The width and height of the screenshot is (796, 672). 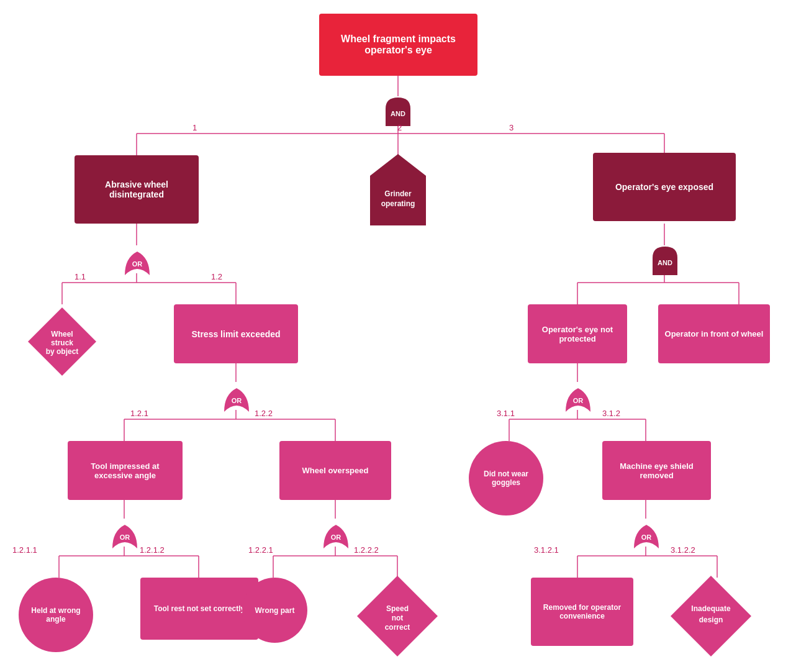 What do you see at coordinates (711, 609) in the screenshot?
I see `svg-text: Inadequate` at bounding box center [711, 609].